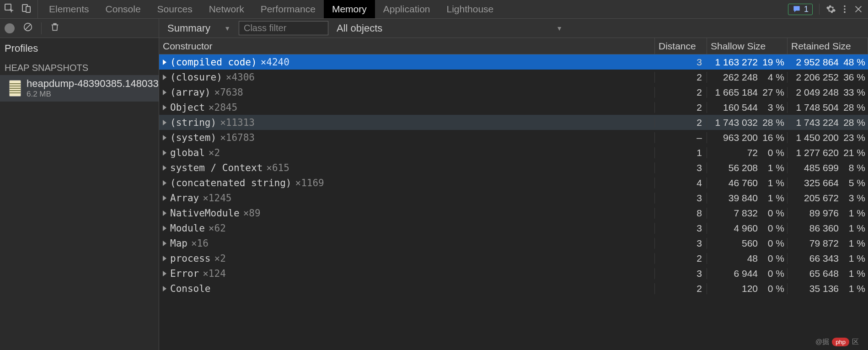  Describe the element at coordinates (858, 9) in the screenshot. I see `close-icon` at that location.